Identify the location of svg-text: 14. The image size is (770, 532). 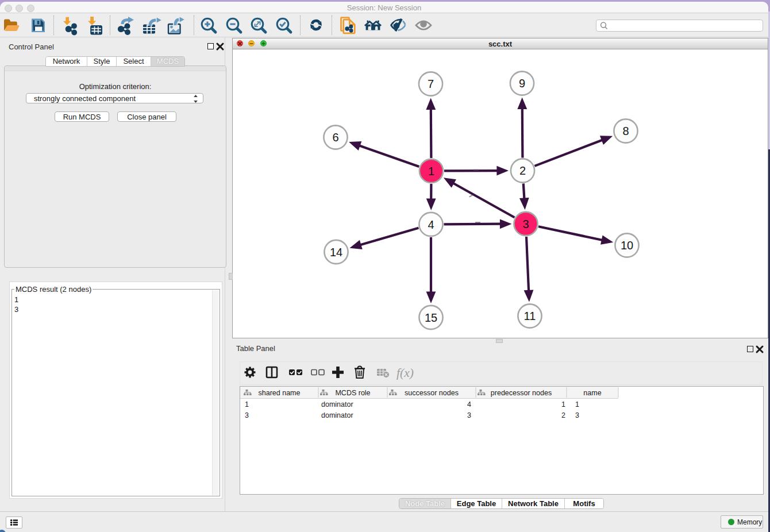
(336, 252).